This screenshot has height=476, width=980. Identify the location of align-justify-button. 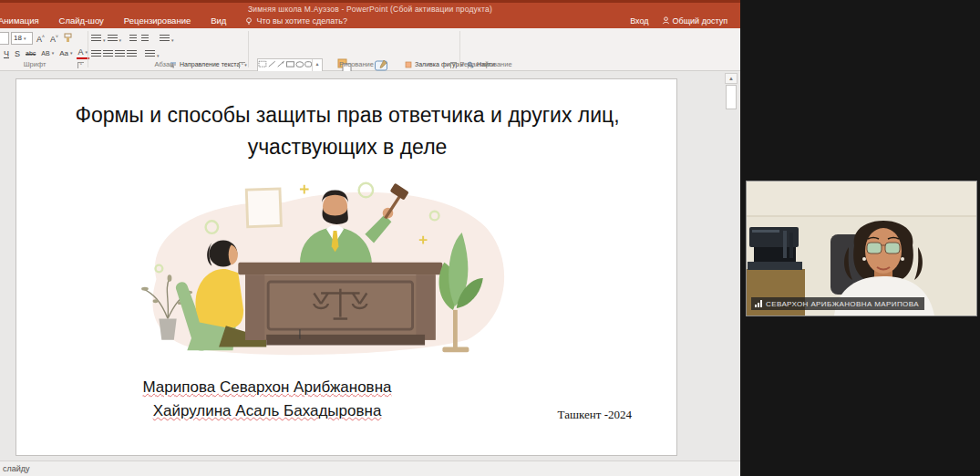
(131, 54).